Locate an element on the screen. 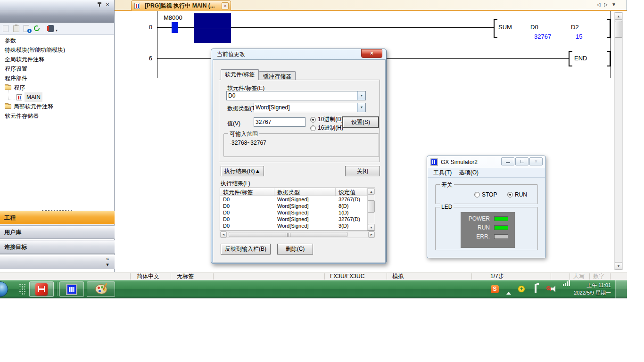  execution-result-table: 软元件/标签 数据类型 设定值 D0Word[Signed]32767(D) D… is located at coordinates (297, 209).